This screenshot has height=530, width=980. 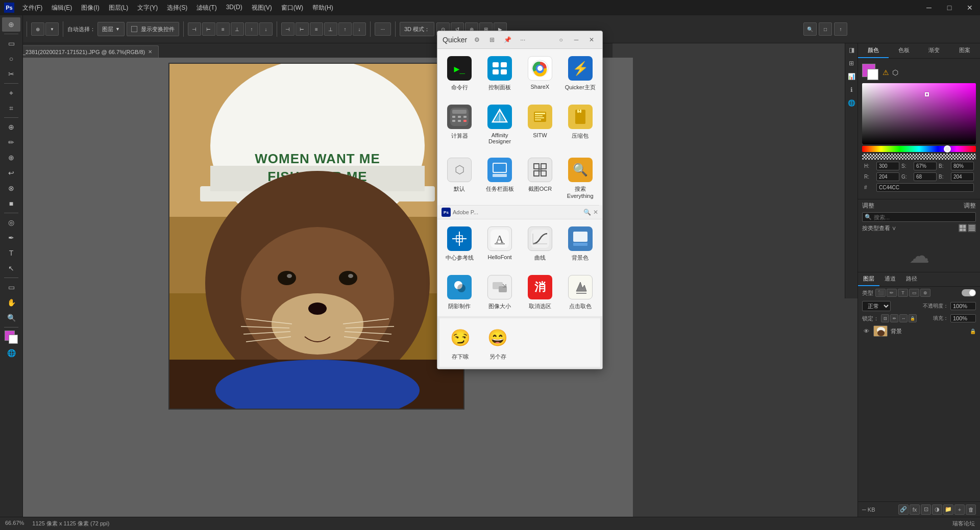 What do you see at coordinates (540, 244) in the screenshot?
I see `quicker-curve: 曲线` at bounding box center [540, 244].